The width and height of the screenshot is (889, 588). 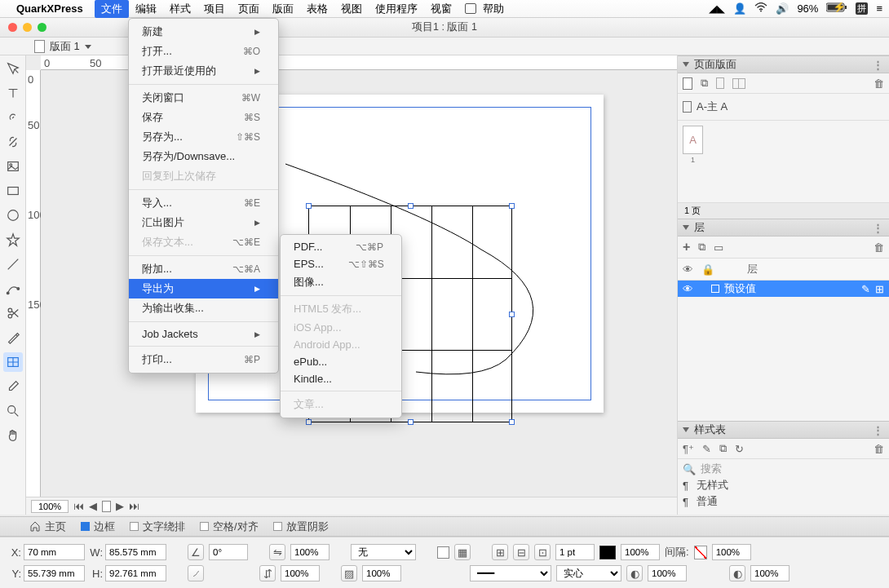 What do you see at coordinates (204, 32) in the screenshot?
I see `menu-new: 新建` at bounding box center [204, 32].